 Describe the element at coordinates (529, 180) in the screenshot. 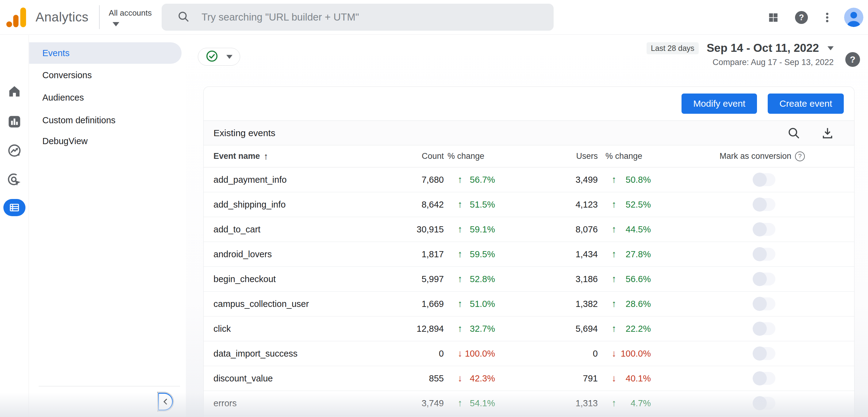

I see `table-row: add_payment_info 7,680 ↑ 56.7% 3,499 ↑ 5…` at that location.